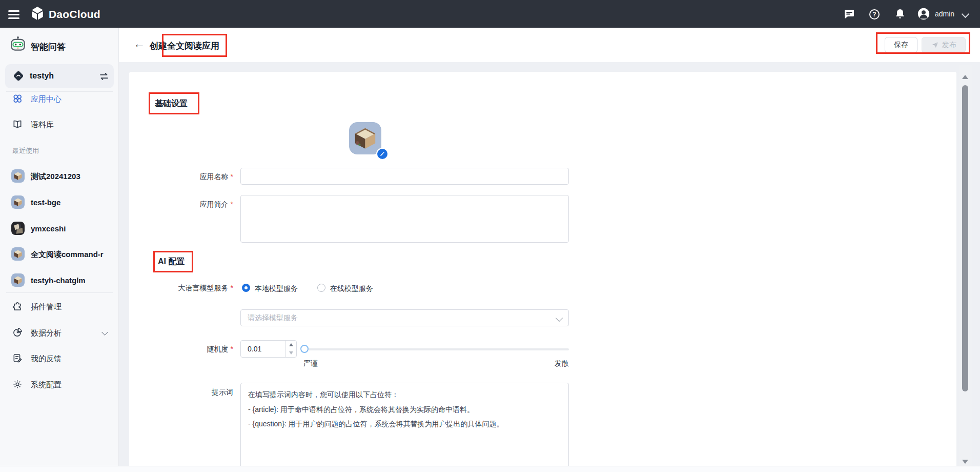 The image size is (980, 472). Describe the element at coordinates (352, 289) in the screenshot. I see `radio-label-online-model: 在线模型服务` at that location.